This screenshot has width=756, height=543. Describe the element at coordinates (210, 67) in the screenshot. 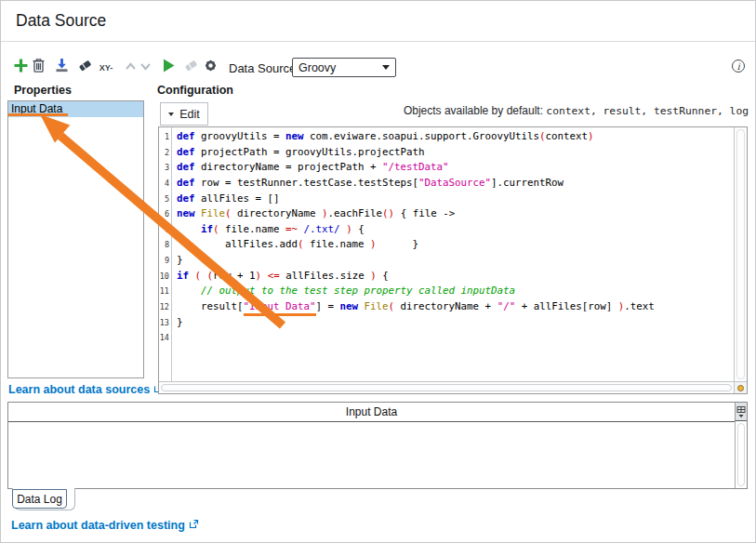

I see `options-button` at that location.